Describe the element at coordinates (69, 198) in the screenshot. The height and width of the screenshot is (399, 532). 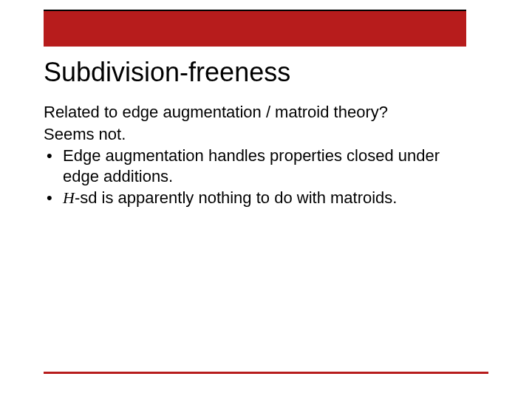
I see `bullet-italic-prefix: H` at that location.